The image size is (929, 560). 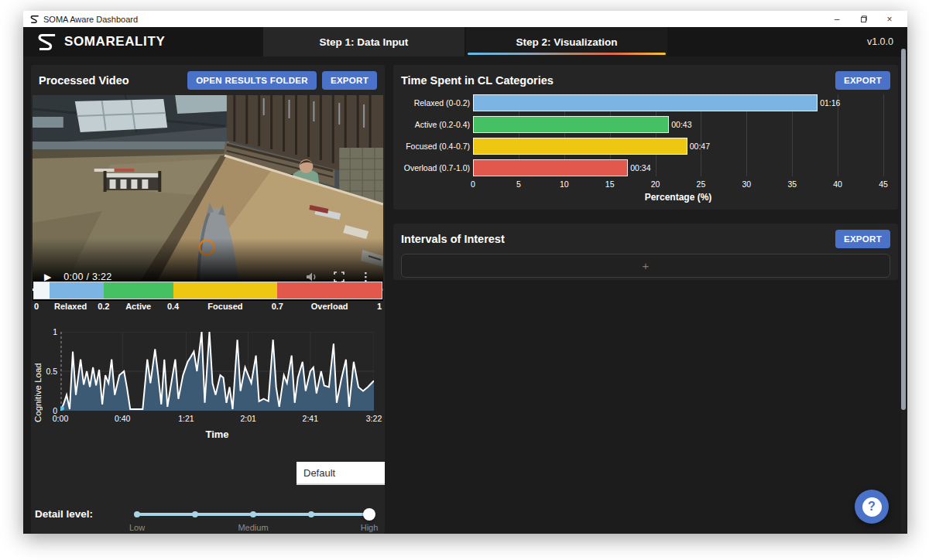 I want to click on bar-xlabel: Percentage (%), so click(x=678, y=197).